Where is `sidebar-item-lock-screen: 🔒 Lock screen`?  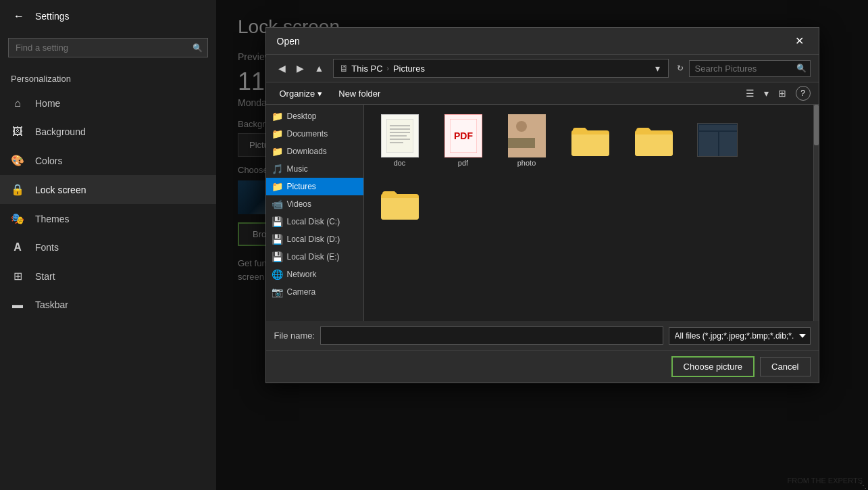 sidebar-item-lock-screen: 🔒 Lock screen is located at coordinates (108, 189).